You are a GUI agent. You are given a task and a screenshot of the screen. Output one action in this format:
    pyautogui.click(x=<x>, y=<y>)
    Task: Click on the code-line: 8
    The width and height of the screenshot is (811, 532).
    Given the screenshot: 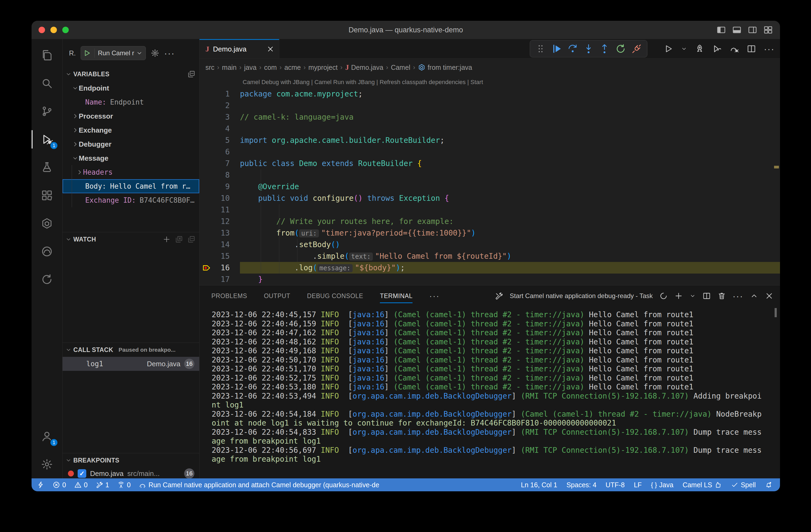 What is the action you would take?
    pyautogui.click(x=490, y=175)
    